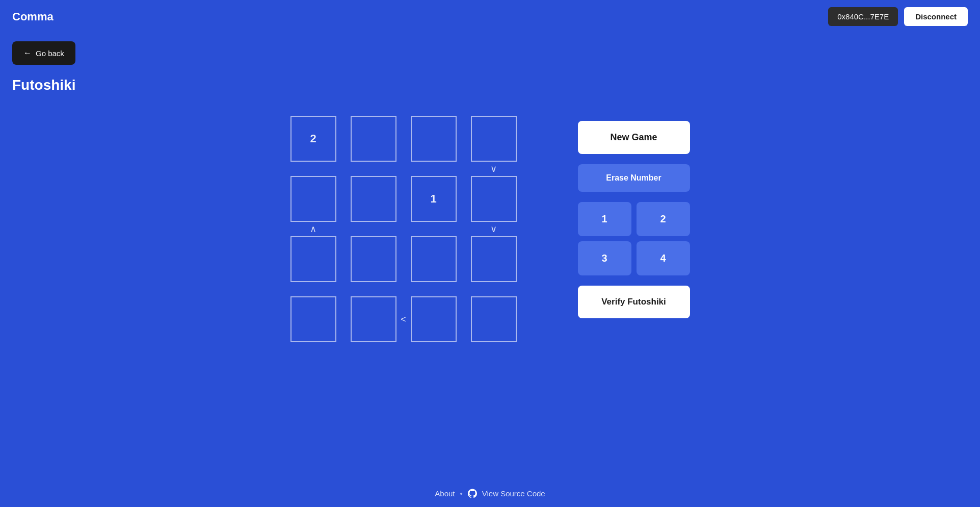 This screenshot has width=980, height=507. What do you see at coordinates (664, 258) in the screenshot?
I see `number-4-button: 4` at bounding box center [664, 258].